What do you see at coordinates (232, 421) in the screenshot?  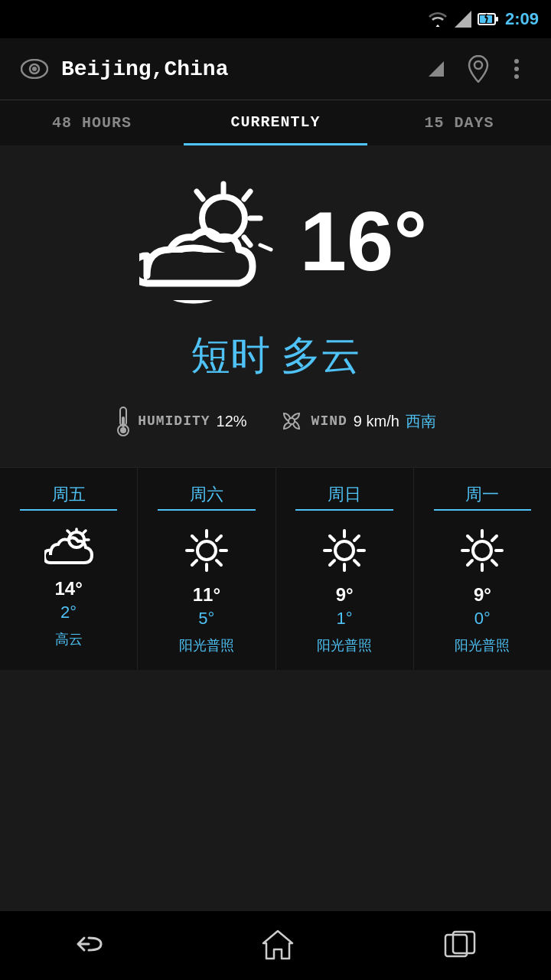 I see `humidity-value: 12%` at bounding box center [232, 421].